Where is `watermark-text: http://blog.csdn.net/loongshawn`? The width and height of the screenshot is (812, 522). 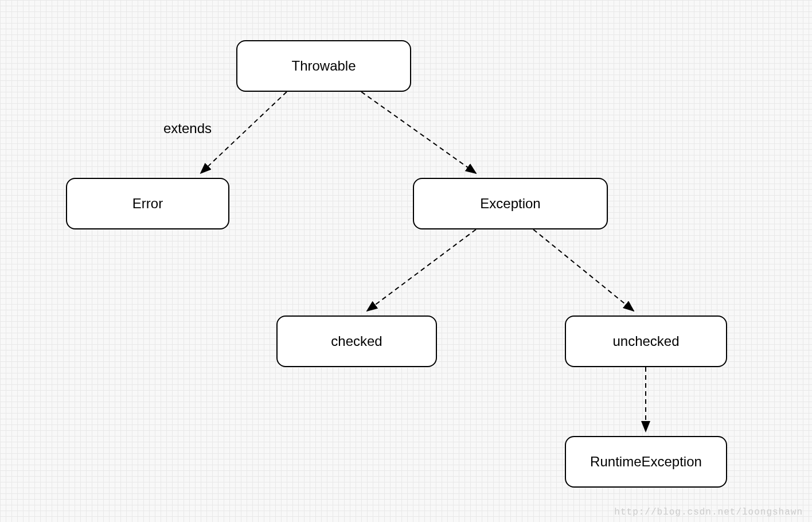
watermark-text: http://blog.csdn.net/loongshawn is located at coordinates (709, 512).